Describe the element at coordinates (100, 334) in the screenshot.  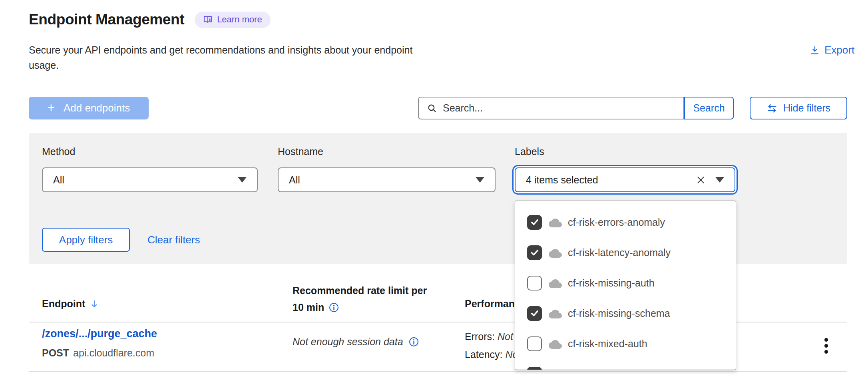
I see `endpoint-link: /zones/.../purge_cache` at that location.